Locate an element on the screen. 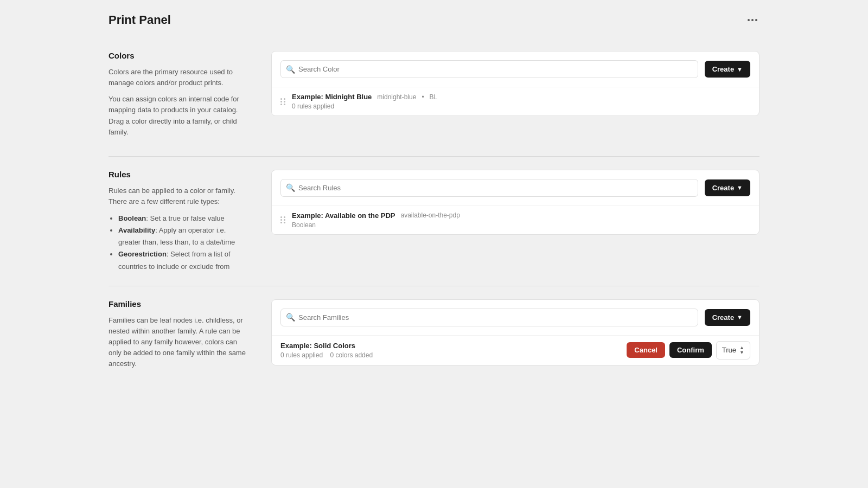  colors-panel: 🔍 Create ▼ Example: Midnight Blue is located at coordinates (515, 97).